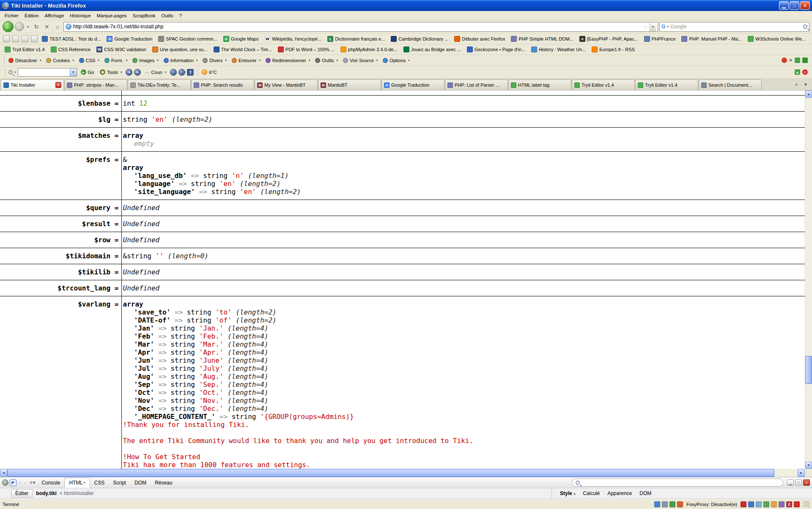 This screenshot has height=509, width=812. Describe the element at coordinates (306, 49) in the screenshot. I see `bookmark-item: PDF to Word – 100% ...` at that location.